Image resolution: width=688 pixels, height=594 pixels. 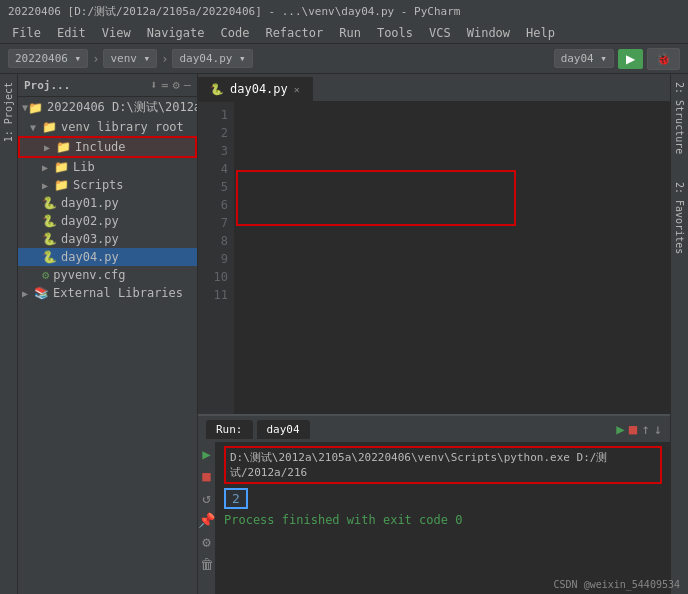 What do you see at coordinates (206, 520) in the screenshot?
I see `tool-pin-icon: 📌` at bounding box center [206, 520].